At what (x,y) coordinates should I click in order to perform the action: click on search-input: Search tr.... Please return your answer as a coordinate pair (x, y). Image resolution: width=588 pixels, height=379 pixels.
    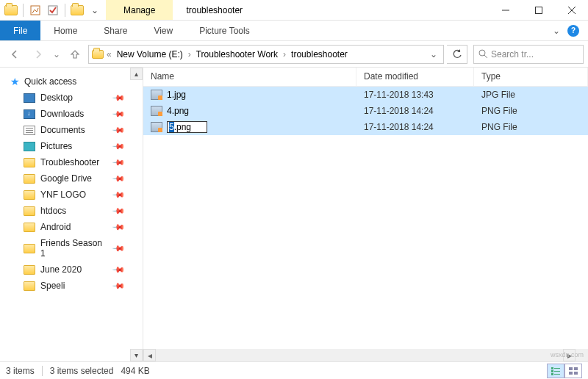
    Looking at the image, I should click on (528, 54).